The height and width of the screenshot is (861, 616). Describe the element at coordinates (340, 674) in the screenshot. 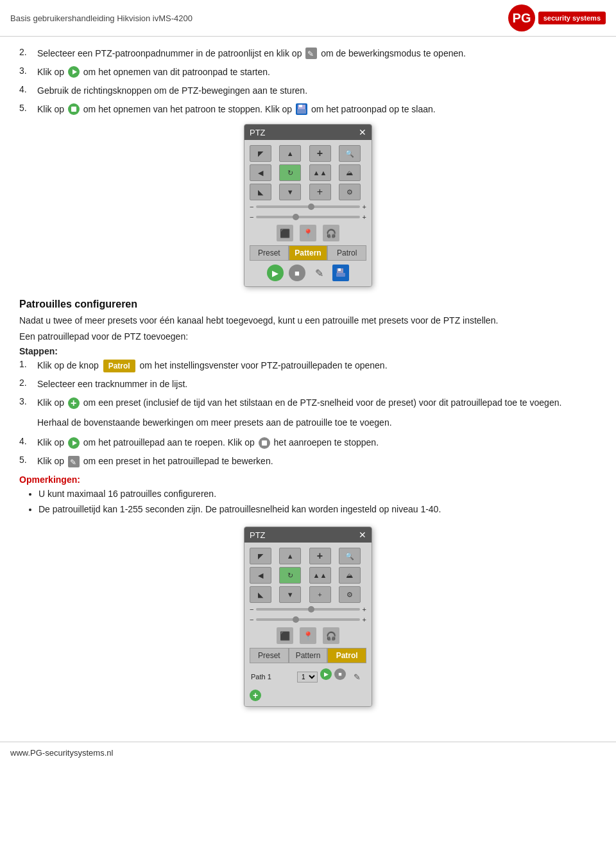

I see `ptz2-path-stop: ■` at that location.